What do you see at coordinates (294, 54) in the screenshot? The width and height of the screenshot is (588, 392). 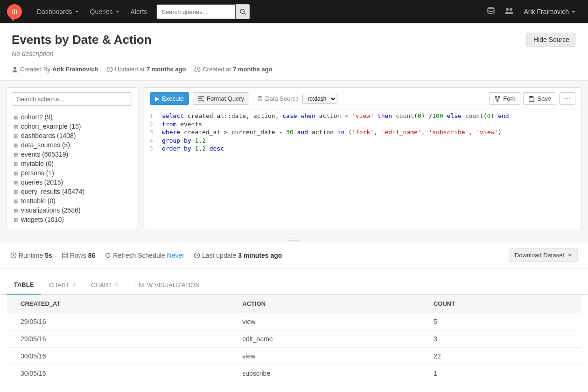 I see `description: No description` at bounding box center [294, 54].